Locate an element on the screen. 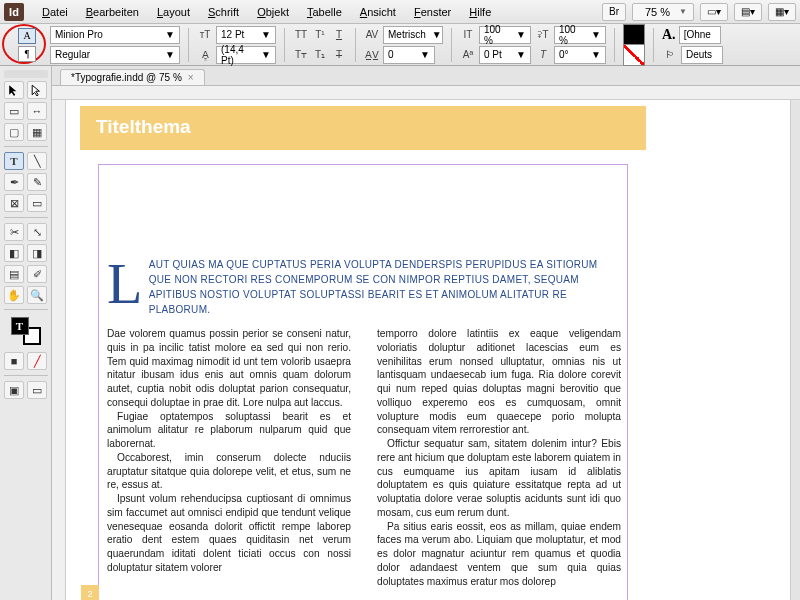 This screenshot has height=600, width=800. drop-cap: L is located at coordinates (128, 282).